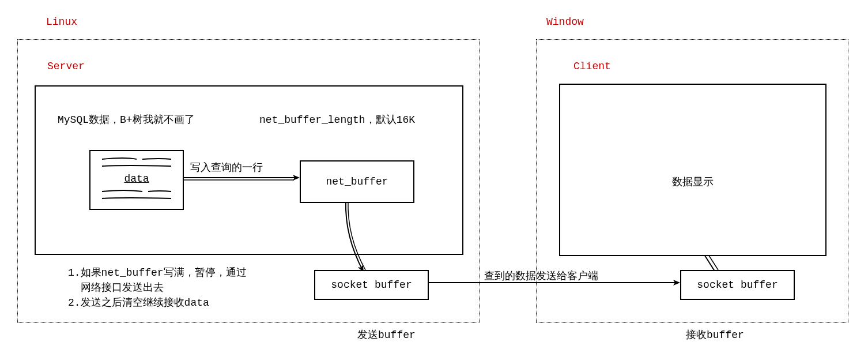 This screenshot has height=353, width=868. I want to click on server-label: Server, so click(66, 66).